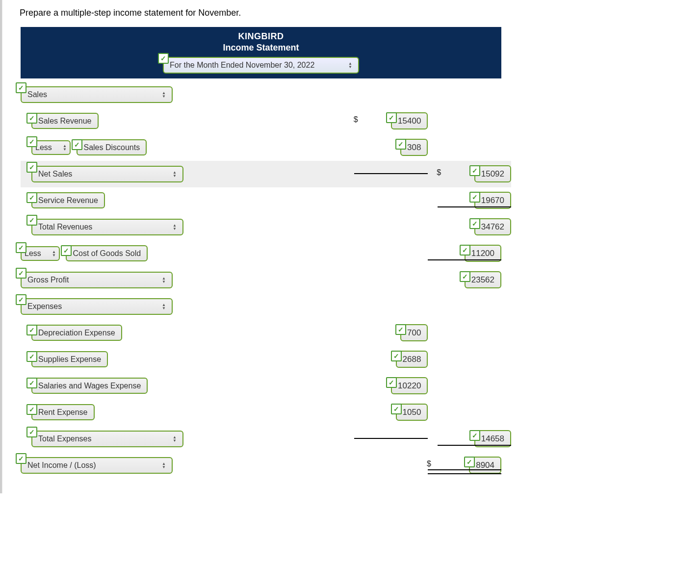  What do you see at coordinates (45, 307) in the screenshot?
I see `expenses-label: Expenses` at bounding box center [45, 307].